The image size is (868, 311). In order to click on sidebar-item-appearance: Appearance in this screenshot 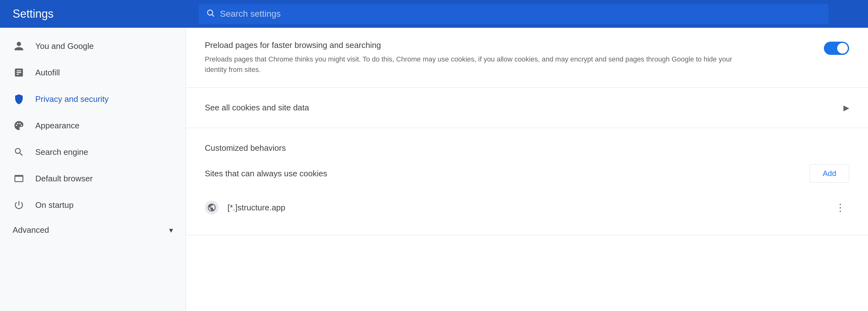, I will do `click(93, 125)`.